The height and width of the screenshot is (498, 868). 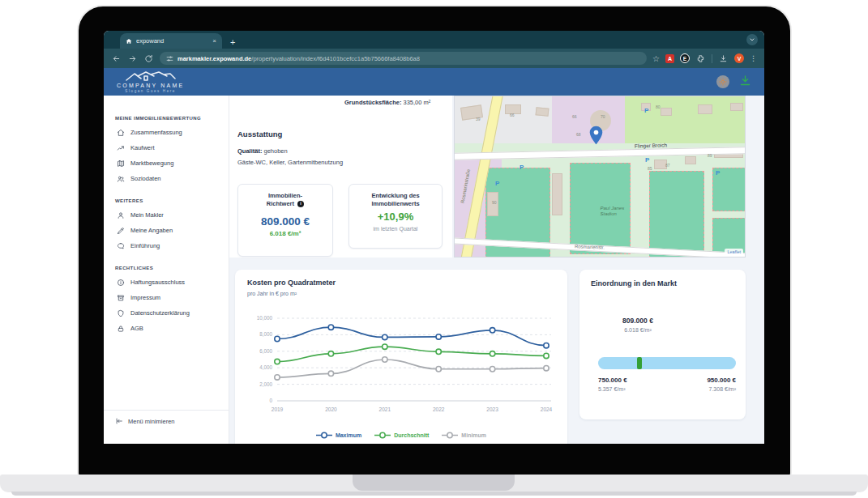 What do you see at coordinates (292, 283) in the screenshot?
I see `chart-title: Kosten pro Quadratmeter` at bounding box center [292, 283].